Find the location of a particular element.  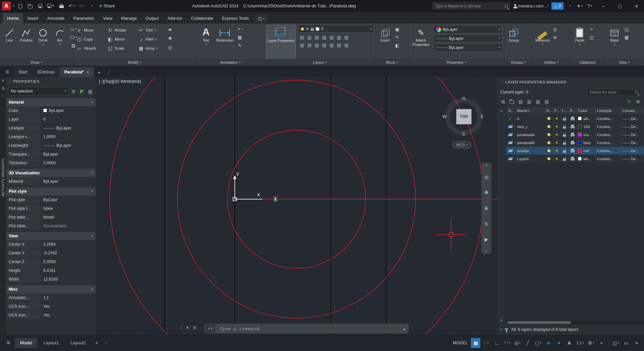

section-header: Misc▾ is located at coordinates (51, 289).